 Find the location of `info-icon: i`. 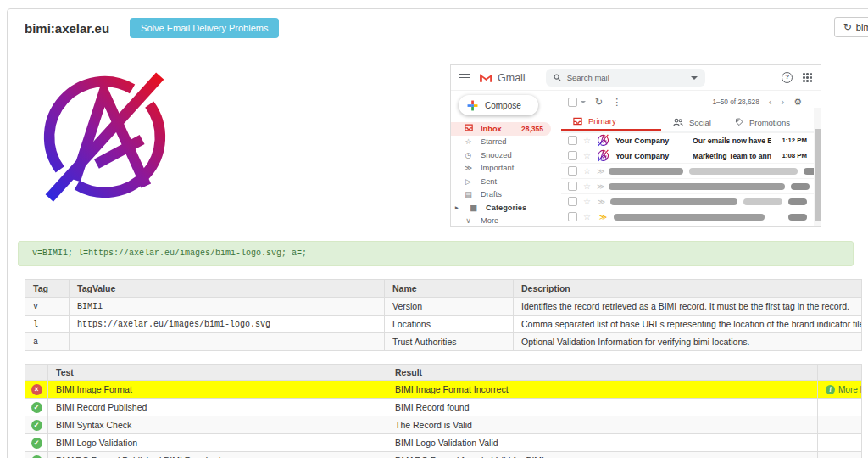

info-icon: i is located at coordinates (831, 390).